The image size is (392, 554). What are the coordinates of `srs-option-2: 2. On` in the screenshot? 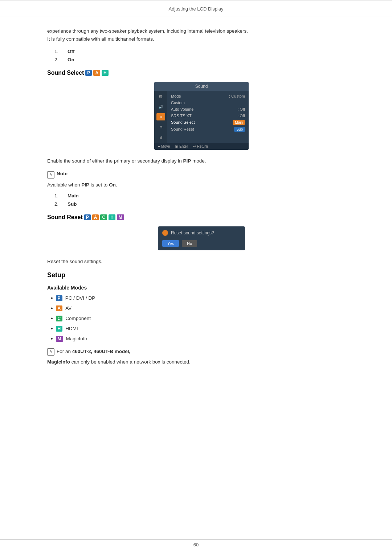 It's located at (205, 59).